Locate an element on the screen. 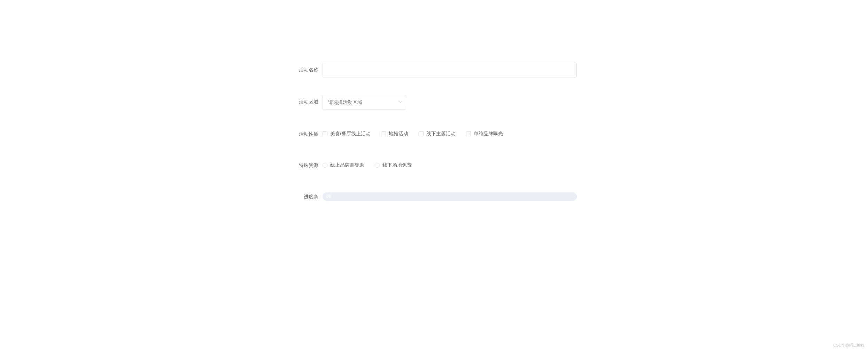 The image size is (868, 350). checkbox-offline-theme: 线下主题活动 is located at coordinates (437, 134).